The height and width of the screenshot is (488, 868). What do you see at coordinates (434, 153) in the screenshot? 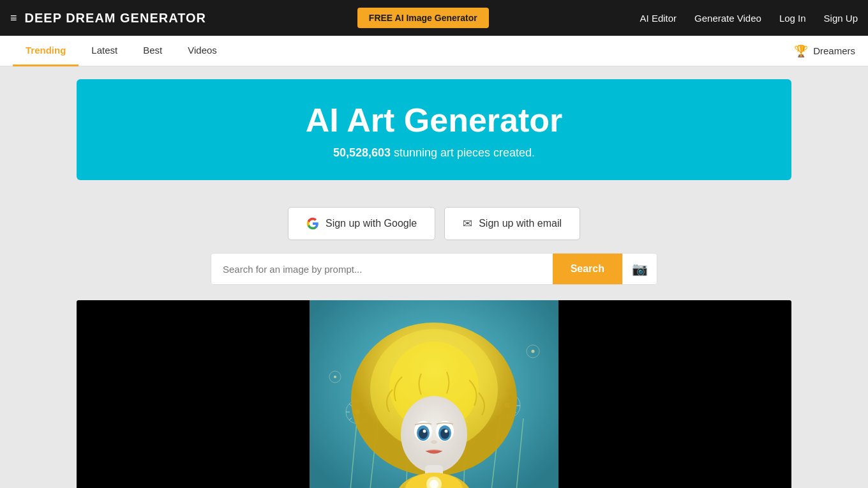
I see `hero-subtitle: 50,528,603 stunning art pieces created.` at bounding box center [434, 153].